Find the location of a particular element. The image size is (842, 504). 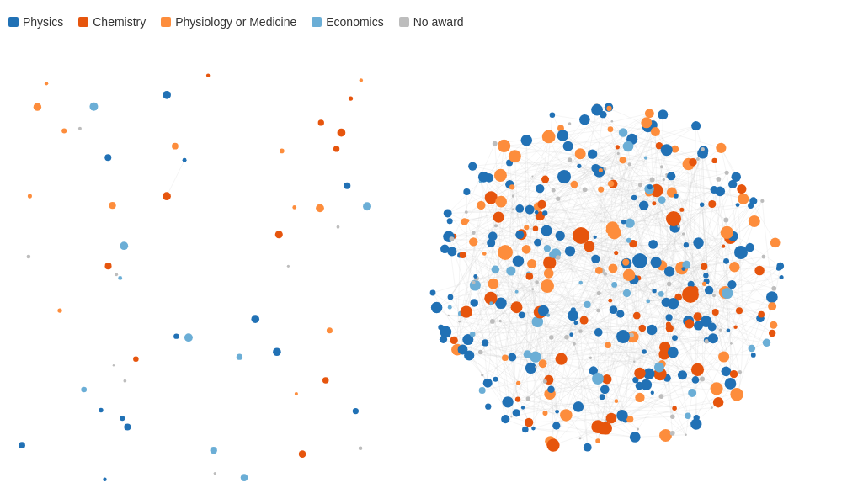

legend-label: No award is located at coordinates (439, 22).